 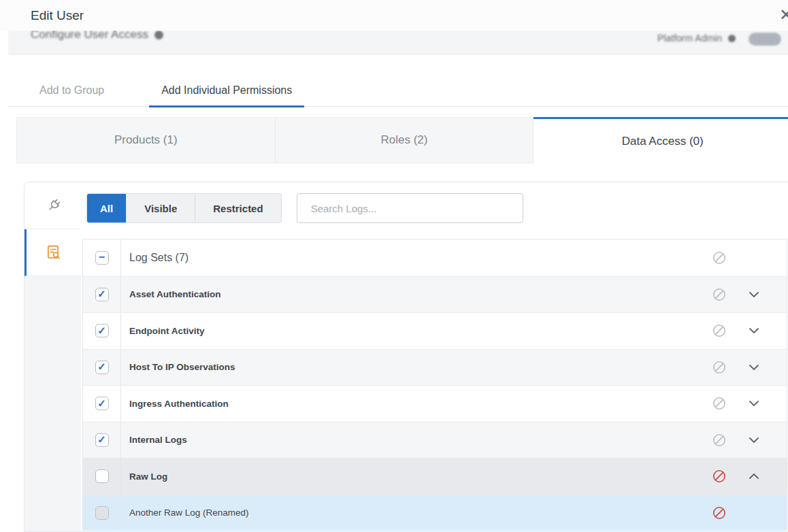 What do you see at coordinates (411, 513) in the screenshot?
I see `label-cell: Another Raw Log (Renamed)` at bounding box center [411, 513].